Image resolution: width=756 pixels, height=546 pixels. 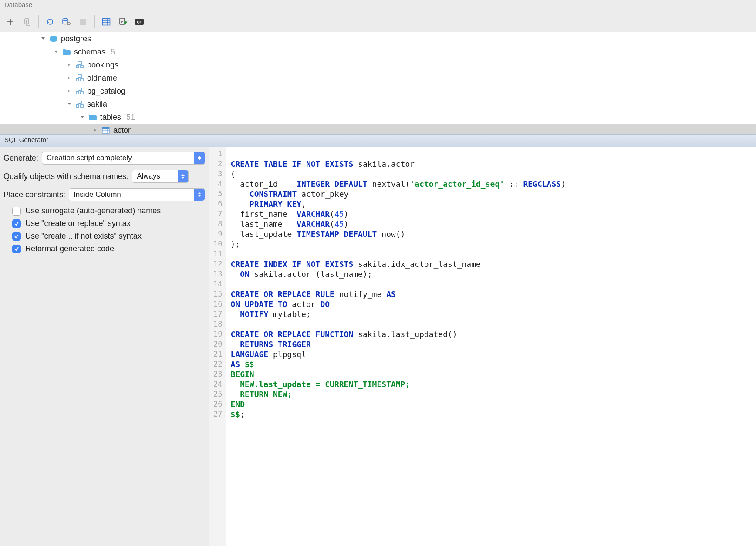 I want to click on sql-generator-title: SQL Generator, so click(x=26, y=139).